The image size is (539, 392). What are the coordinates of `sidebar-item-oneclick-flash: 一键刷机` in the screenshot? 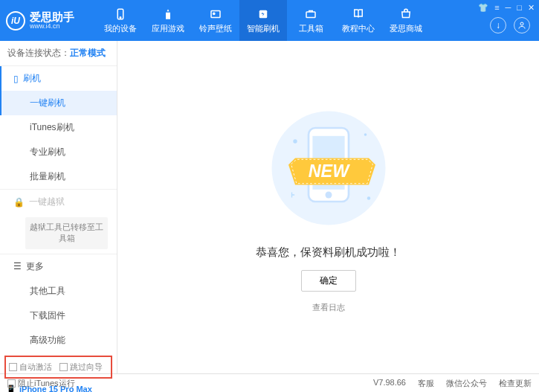 It's located at (58, 103).